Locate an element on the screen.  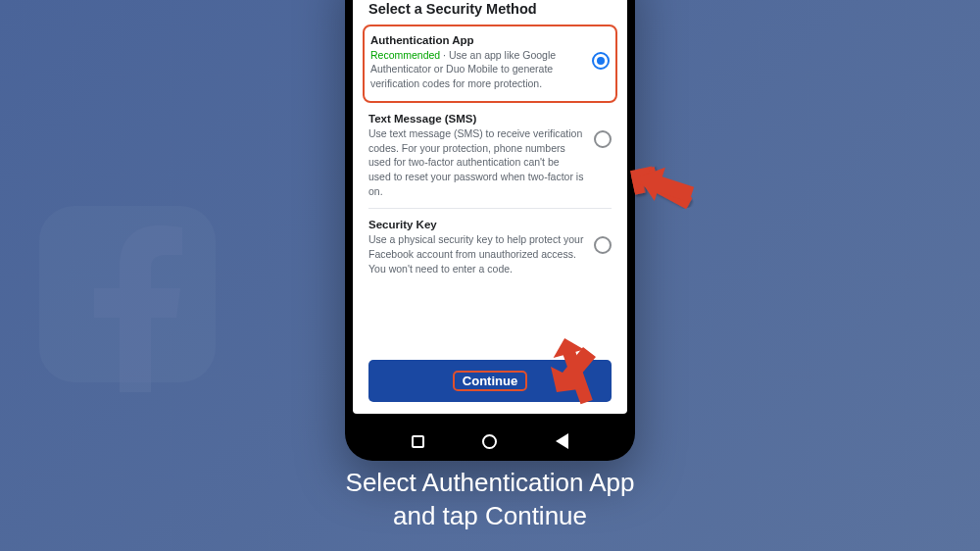
home-icon is located at coordinates (490, 441).